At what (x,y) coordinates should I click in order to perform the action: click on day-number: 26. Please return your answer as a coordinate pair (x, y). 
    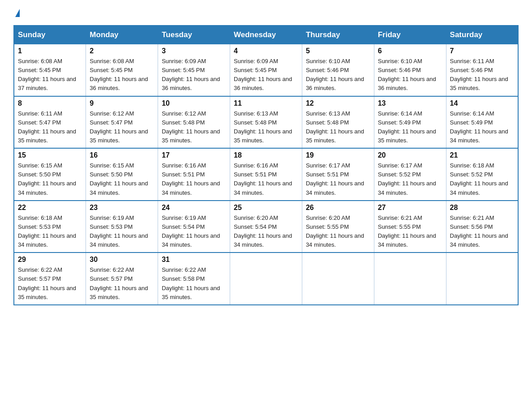
    Looking at the image, I should click on (338, 208).